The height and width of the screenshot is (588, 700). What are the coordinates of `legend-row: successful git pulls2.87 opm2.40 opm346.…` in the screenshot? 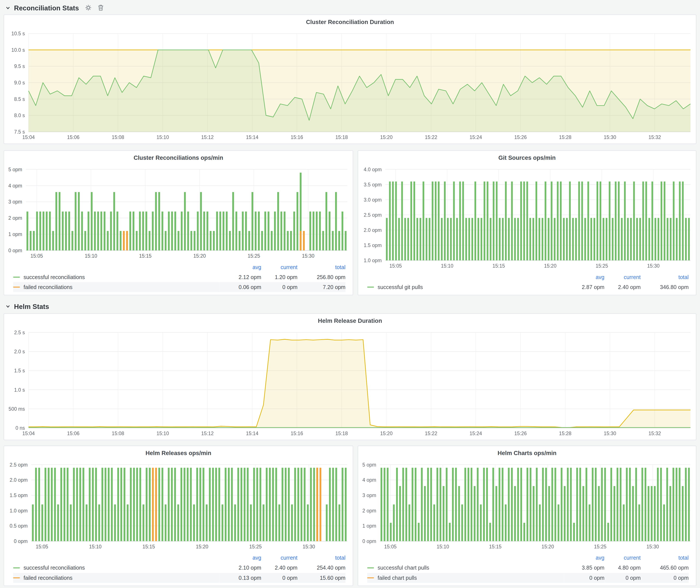 It's located at (528, 287).